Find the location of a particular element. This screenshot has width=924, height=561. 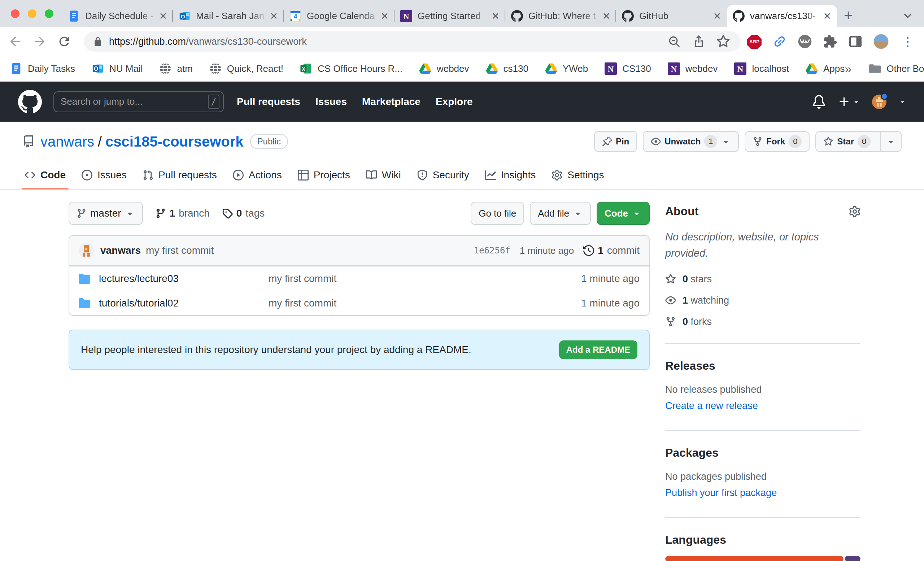

go-to-file-button: Go to file is located at coordinates (497, 213).